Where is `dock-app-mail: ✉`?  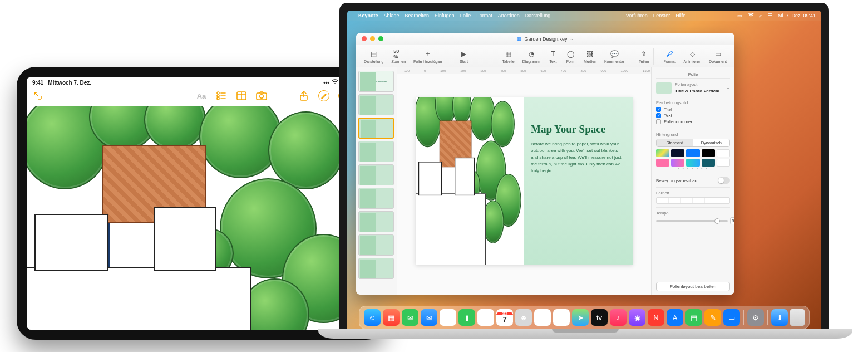 dock-app-mail: ✉ is located at coordinates (429, 317).